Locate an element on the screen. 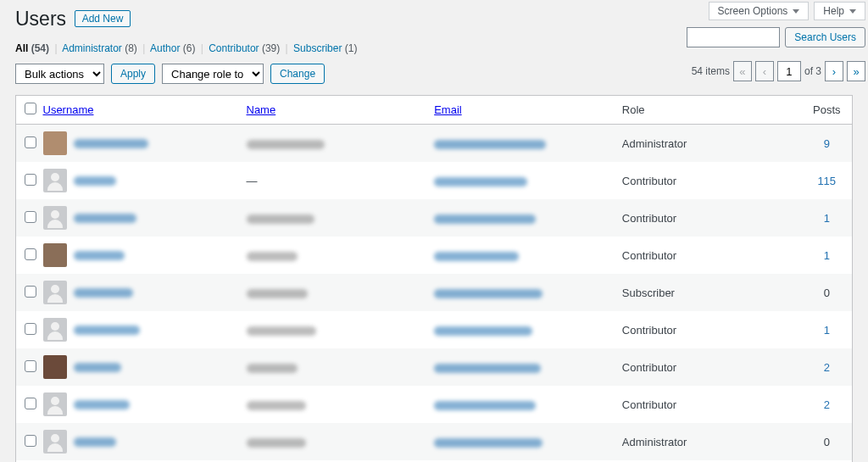  filter-all: All (54) is located at coordinates (32, 48).